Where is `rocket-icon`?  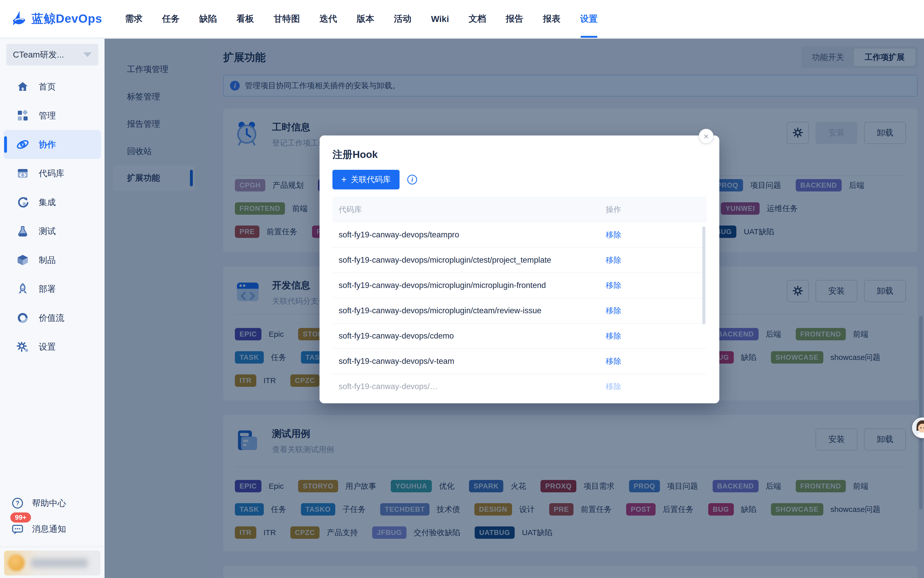
rocket-icon is located at coordinates (23, 289).